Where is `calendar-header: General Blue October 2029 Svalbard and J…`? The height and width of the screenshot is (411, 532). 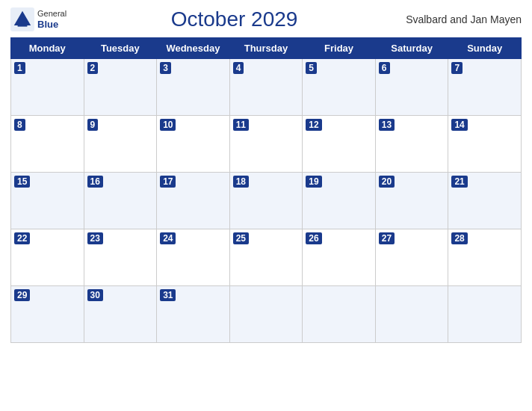
calendar-header: General Blue October 2029 Svalbard and J… is located at coordinates (266, 19).